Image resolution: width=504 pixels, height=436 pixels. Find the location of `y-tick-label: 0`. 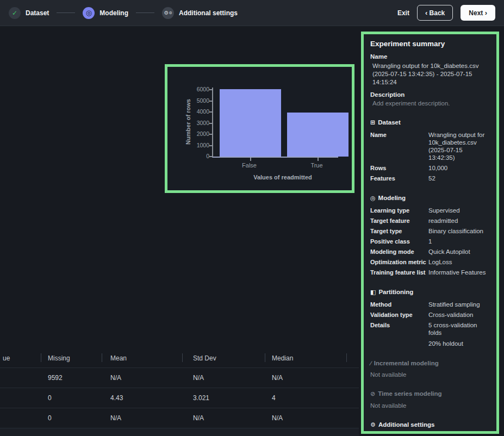

y-tick-label: 0 is located at coordinates (198, 156).